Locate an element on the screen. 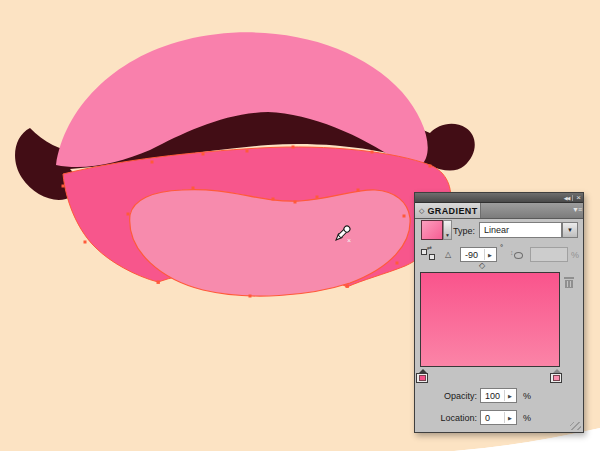 Image resolution: width=600 pixels, height=451 pixels. gradient-stop-end is located at coordinates (556, 376).